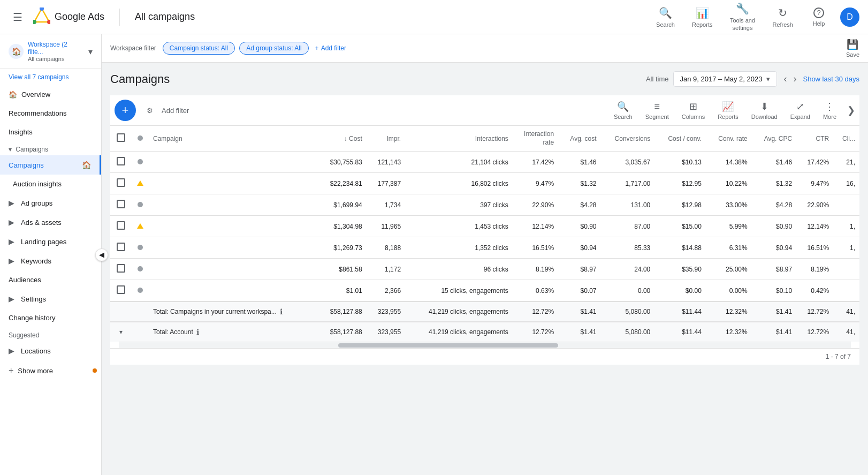 The width and height of the screenshot is (868, 475). I want to click on row-impr: 121,143, so click(386, 162).